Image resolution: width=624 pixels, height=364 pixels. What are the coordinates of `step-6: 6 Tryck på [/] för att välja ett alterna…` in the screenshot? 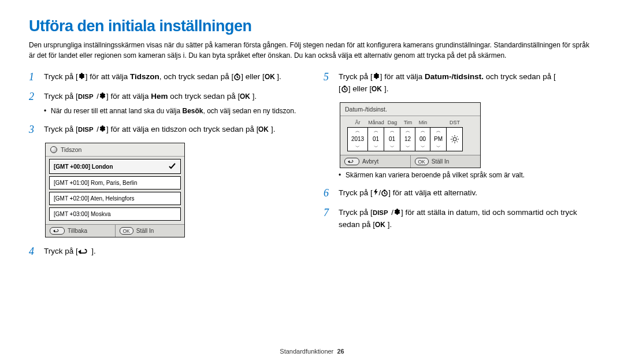 It's located at (459, 194).